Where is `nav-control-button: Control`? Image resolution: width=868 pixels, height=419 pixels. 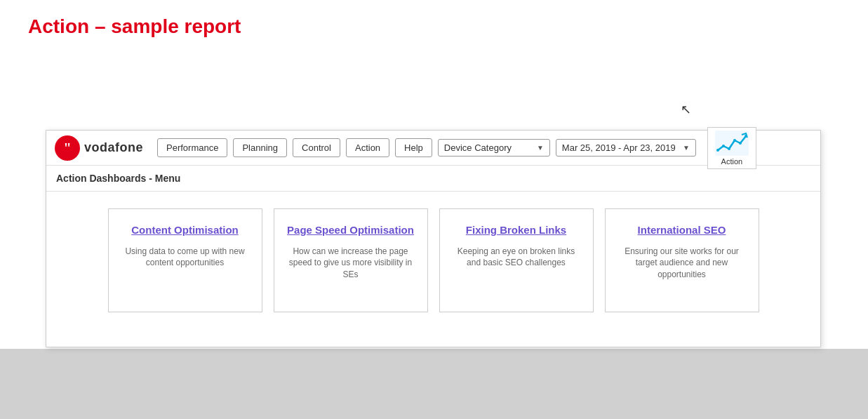
nav-control-button: Control is located at coordinates (316, 147).